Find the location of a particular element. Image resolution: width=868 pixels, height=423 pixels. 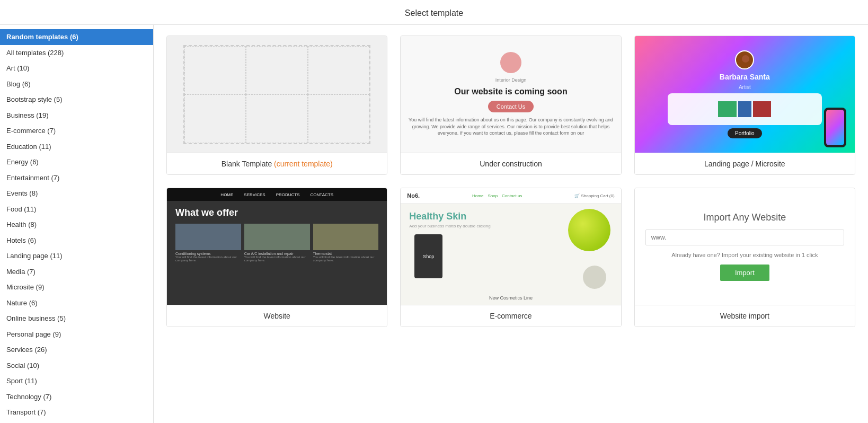

template-blank: Blank Template (current template) is located at coordinates (277, 105).